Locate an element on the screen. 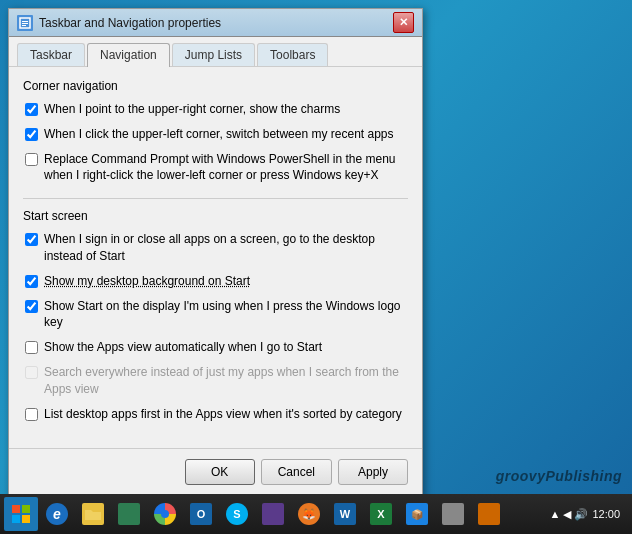 The image size is (632, 534). tab-navigation: Navigation is located at coordinates (128, 55).